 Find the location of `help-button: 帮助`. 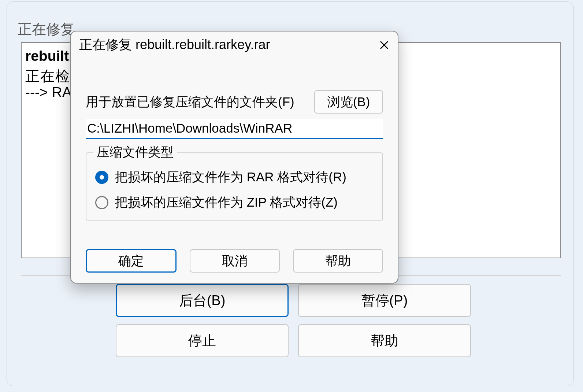

help-button: 帮助 is located at coordinates (385, 341).